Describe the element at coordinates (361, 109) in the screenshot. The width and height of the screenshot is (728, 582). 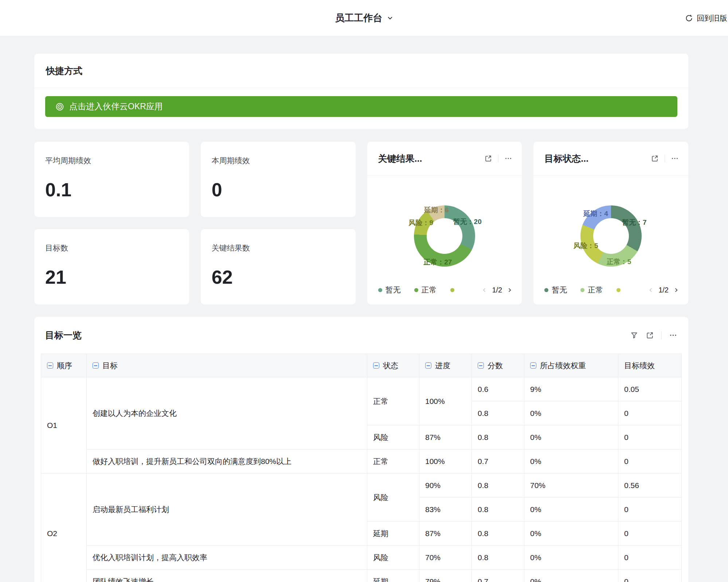
I see `shortcuts-body: 点击进入伙伴云OKR应用` at that location.